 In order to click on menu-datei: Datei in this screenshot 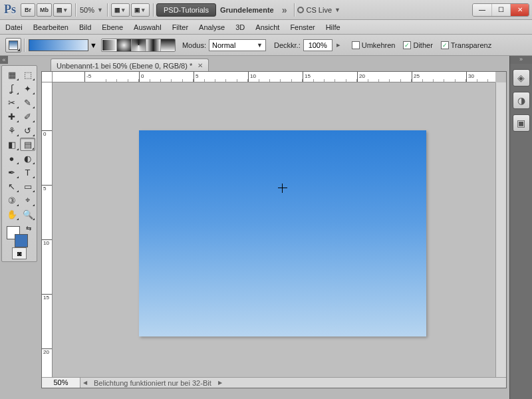, I will do `click(14, 27)`.